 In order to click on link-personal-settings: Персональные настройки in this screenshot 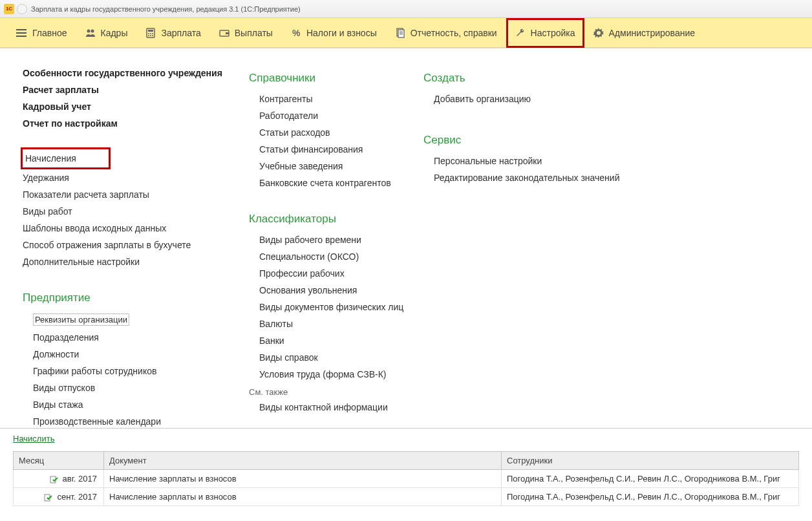, I will do `click(527, 161)`.